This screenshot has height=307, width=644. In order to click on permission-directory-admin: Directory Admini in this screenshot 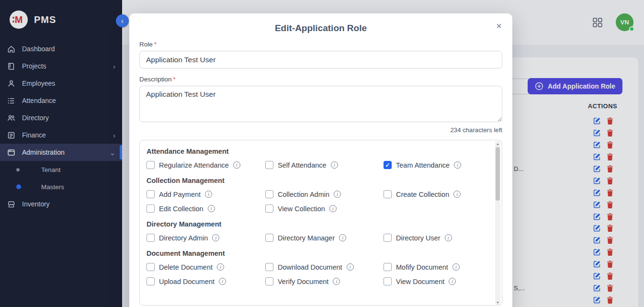, I will do `click(206, 238)`.